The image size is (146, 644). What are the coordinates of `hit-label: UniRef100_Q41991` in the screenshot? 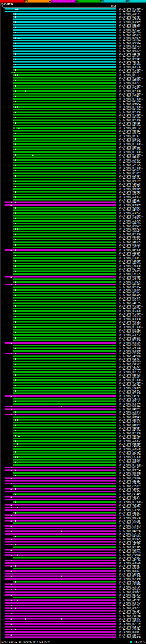 It's located at (130, 136).